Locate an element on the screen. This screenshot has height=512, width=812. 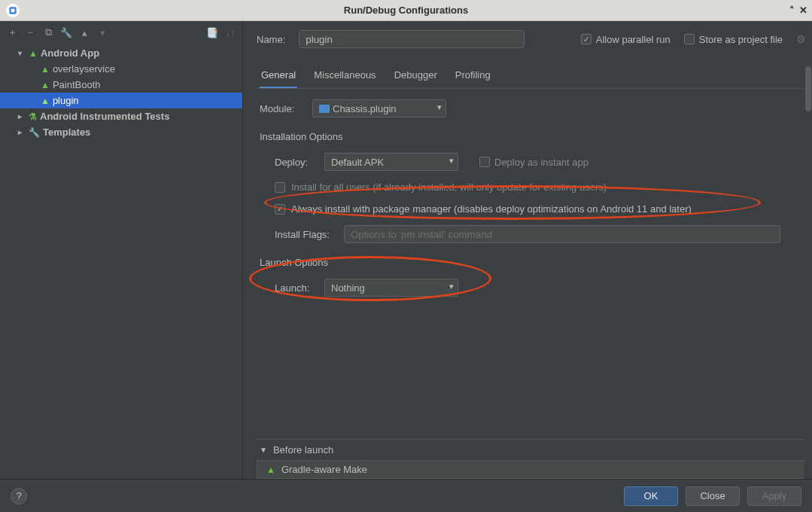
copy-icon: ⧉ is located at coordinates (48, 32).